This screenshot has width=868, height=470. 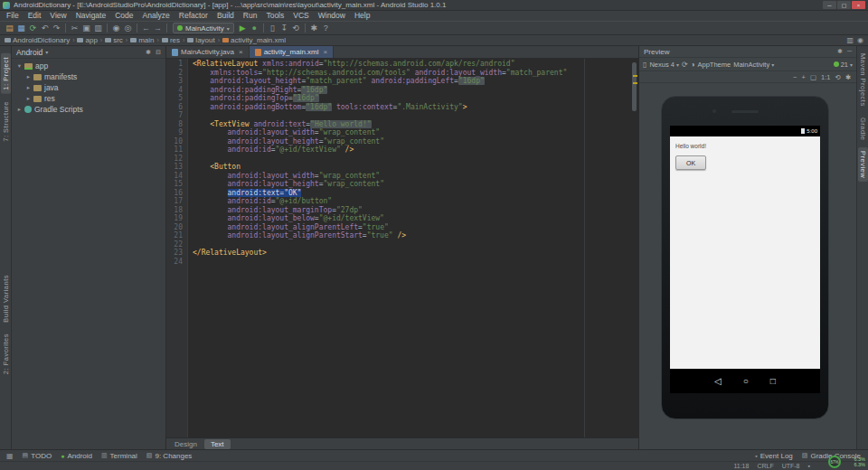 I want to click on tree-item-java: ▸java, so click(x=89, y=88).